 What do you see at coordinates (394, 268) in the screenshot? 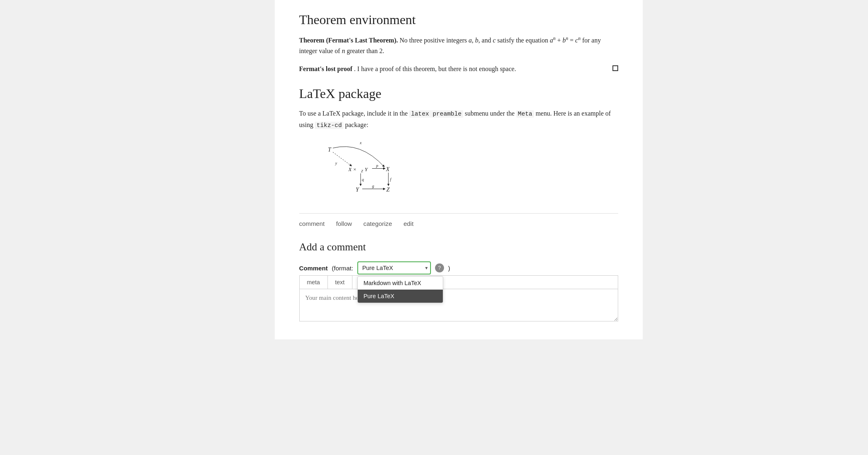
I see `format-select: Markdown with LaTeX Pure LaTeX` at bounding box center [394, 268].